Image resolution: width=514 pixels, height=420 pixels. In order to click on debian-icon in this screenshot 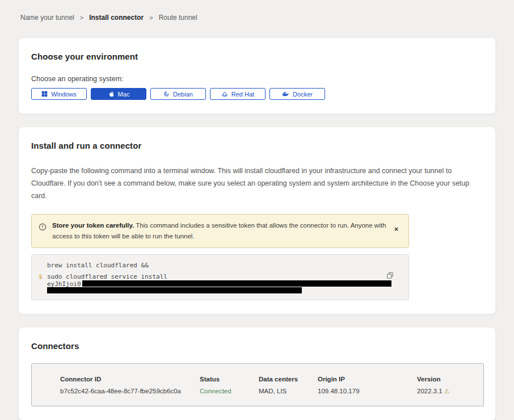, I will do `click(167, 94)`.